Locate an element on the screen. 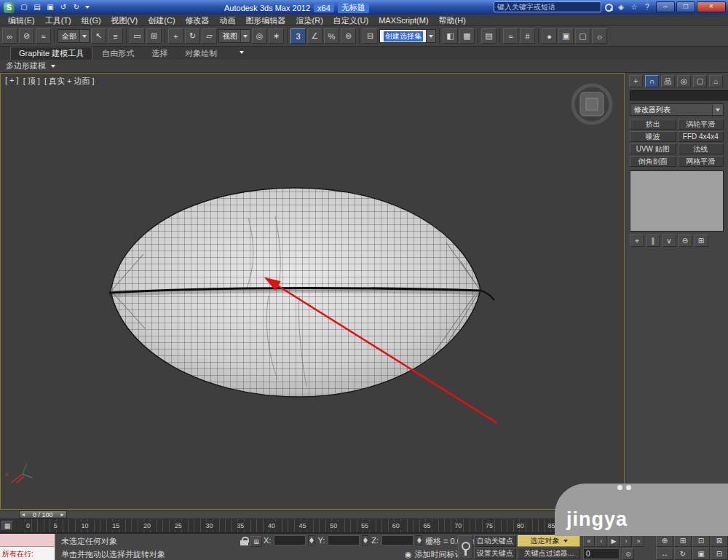 The width and height of the screenshot is (728, 560). viewport-general-menu: [ + ] is located at coordinates (12, 82).